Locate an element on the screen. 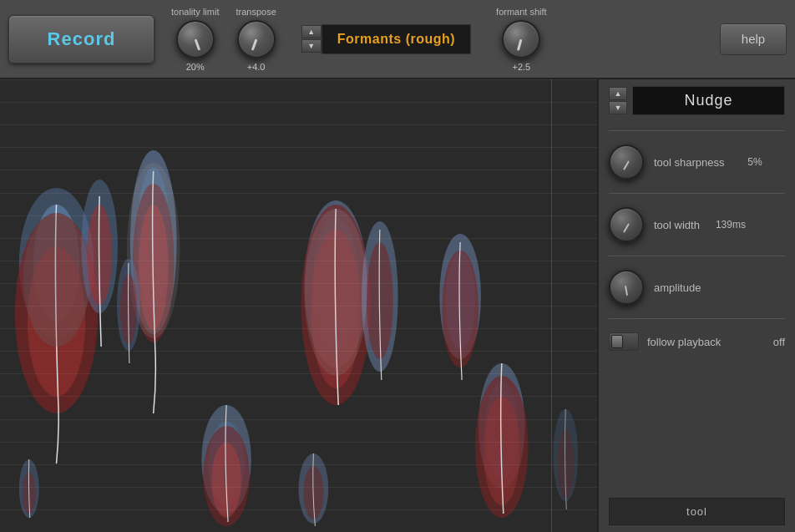 The image size is (795, 532). follow-playback-row: follow playback off is located at coordinates (696, 342).